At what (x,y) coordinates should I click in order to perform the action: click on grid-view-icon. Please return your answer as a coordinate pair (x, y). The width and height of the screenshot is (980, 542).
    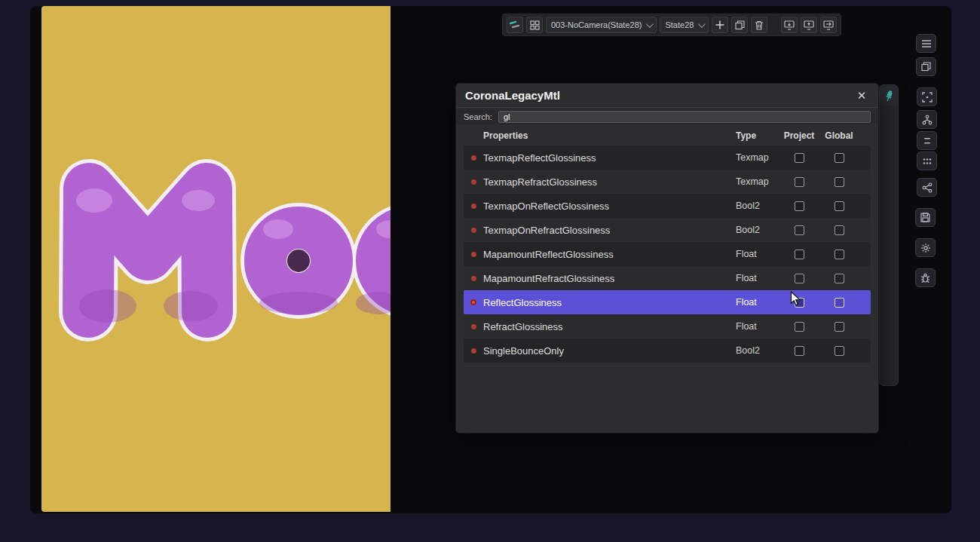
    Looking at the image, I should click on (534, 25).